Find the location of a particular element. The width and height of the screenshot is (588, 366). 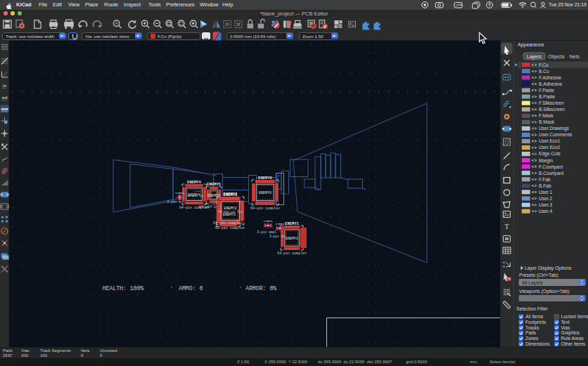

svg-text: All Items is located at coordinates (535, 316).